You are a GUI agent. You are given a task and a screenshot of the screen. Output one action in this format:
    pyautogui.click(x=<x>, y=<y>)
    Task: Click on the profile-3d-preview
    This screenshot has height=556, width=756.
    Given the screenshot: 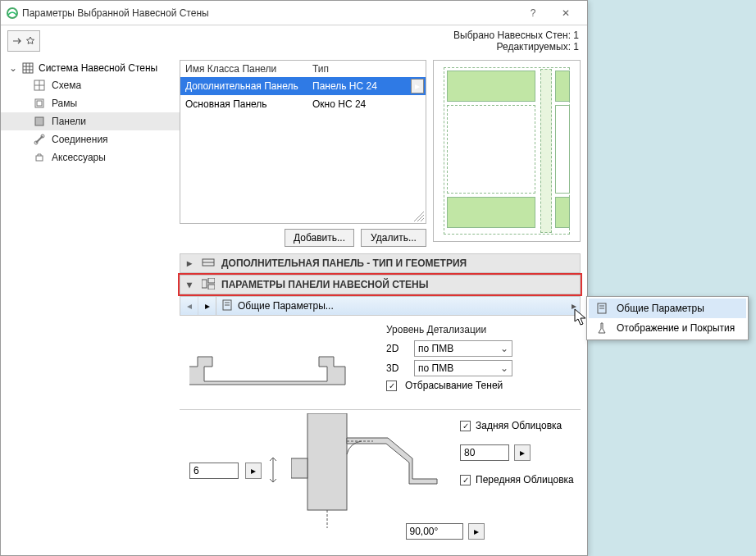 What is the action you would take?
    pyautogui.click(x=369, y=471)
    